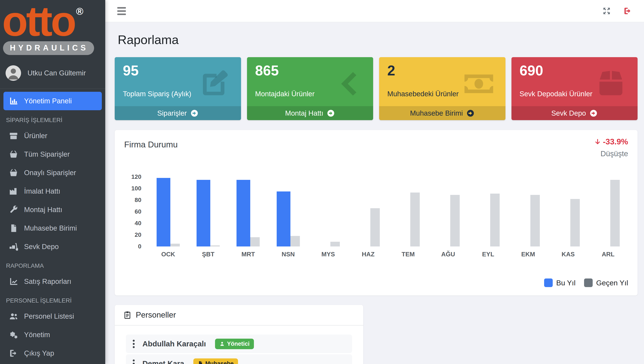  Describe the element at coordinates (628, 11) in the screenshot. I see `sign-out-icon` at that location.